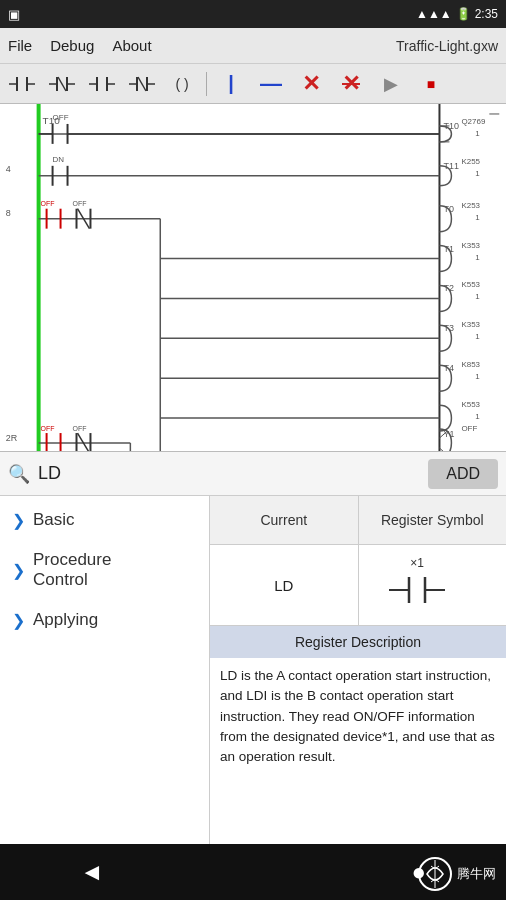 The height and width of the screenshot is (900, 506). What do you see at coordinates (358, 520) in the screenshot?
I see `register-table: Current Register Symbol` at bounding box center [358, 520].